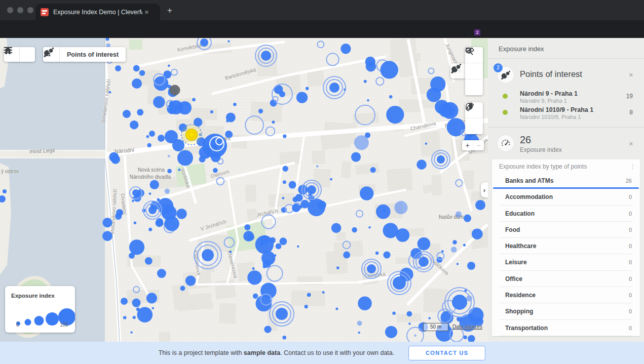 The image size is (644, 364). What do you see at coordinates (84, 55) in the screenshot?
I see `poi-layer-chip: Points of interest` at bounding box center [84, 55].